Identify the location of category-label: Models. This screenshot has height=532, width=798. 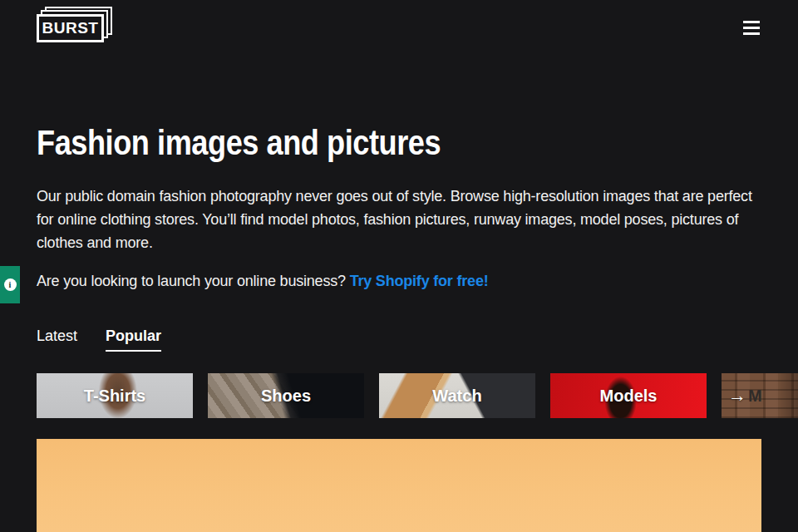
(628, 396).